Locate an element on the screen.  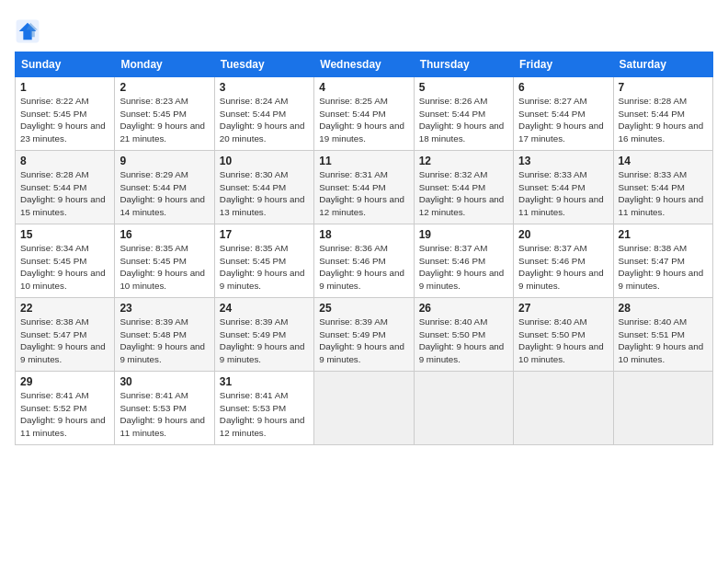
day-number: 24 is located at coordinates (265, 308).